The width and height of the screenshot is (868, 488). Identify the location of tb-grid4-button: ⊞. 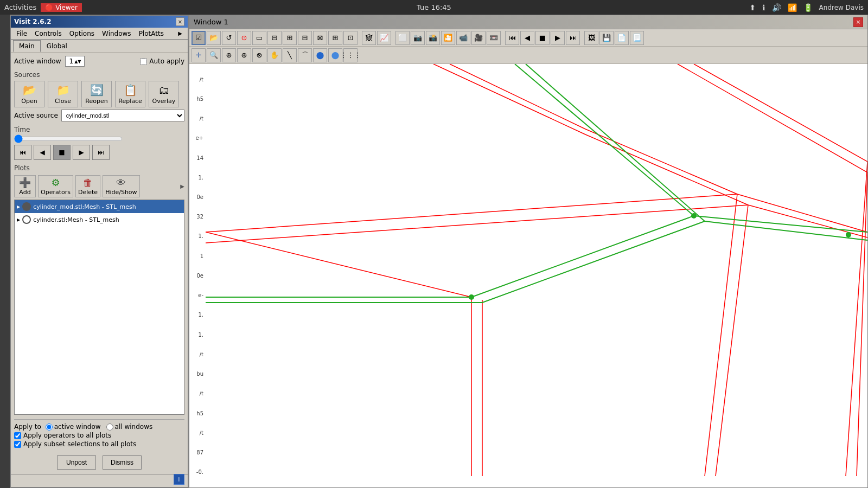
(335, 38).